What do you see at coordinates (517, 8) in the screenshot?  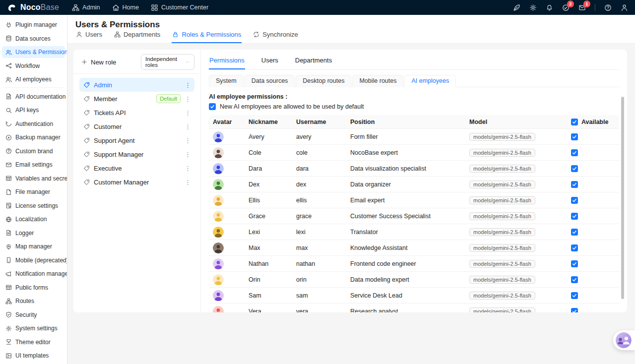 I see `design-mode-button` at bounding box center [517, 8].